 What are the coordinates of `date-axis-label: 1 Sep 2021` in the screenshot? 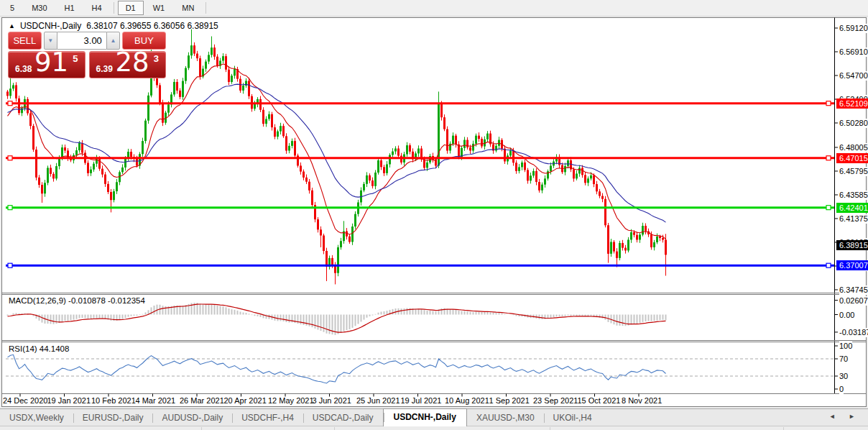 It's located at (509, 401).